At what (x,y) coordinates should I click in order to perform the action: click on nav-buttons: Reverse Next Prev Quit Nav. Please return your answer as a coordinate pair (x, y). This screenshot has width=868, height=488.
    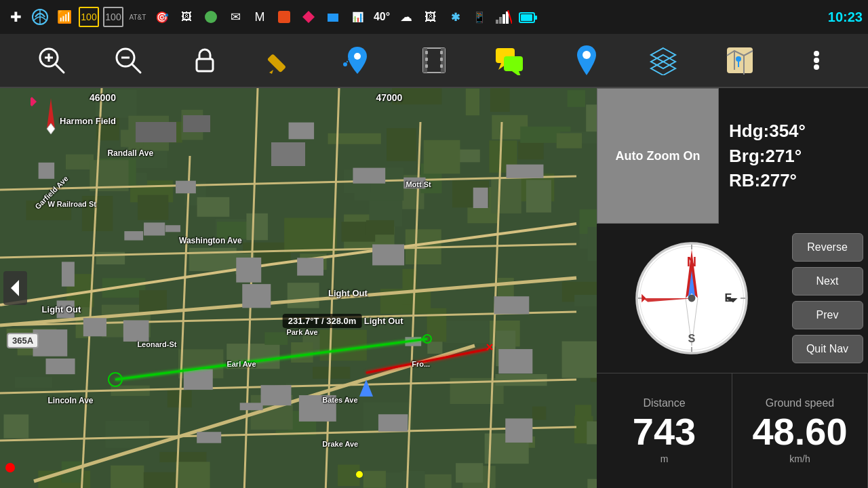
    Looking at the image, I should click on (827, 298).